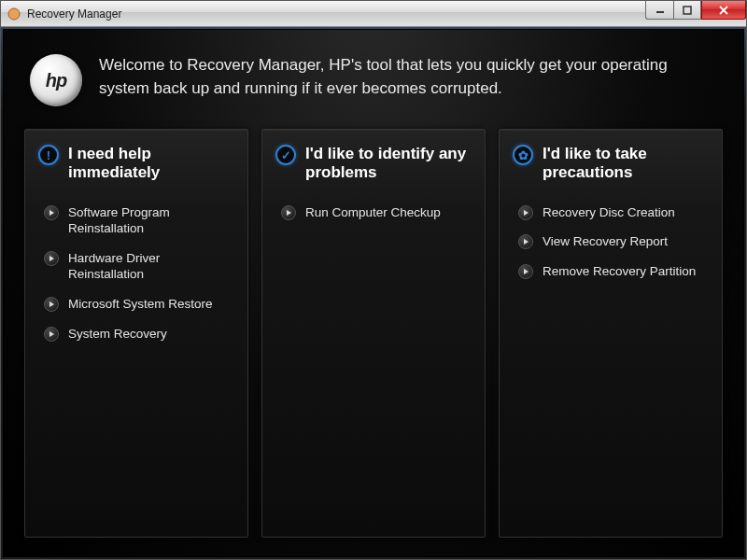  Describe the element at coordinates (56, 80) in the screenshot. I see `hp-logo-icon: hp` at that location.